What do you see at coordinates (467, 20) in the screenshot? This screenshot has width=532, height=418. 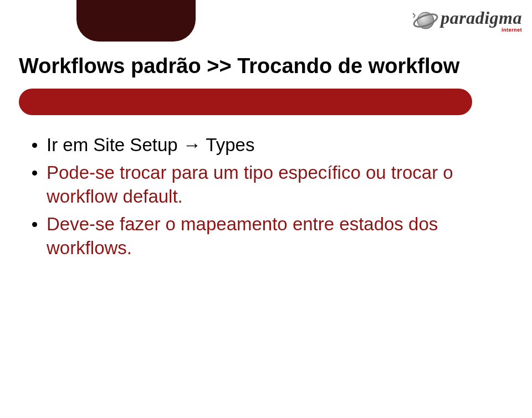 I see `logo: paradigma internet` at bounding box center [467, 20].